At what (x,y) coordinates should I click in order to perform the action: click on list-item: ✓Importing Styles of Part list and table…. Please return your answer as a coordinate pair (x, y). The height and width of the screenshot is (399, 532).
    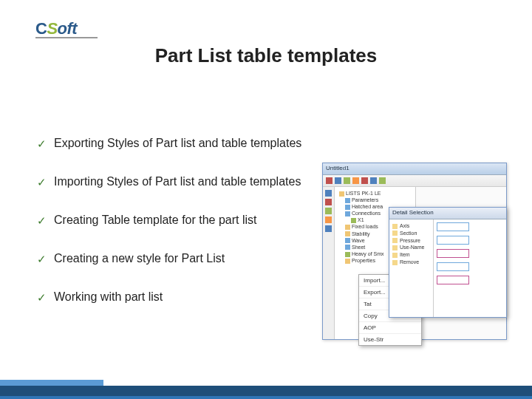
    Looking at the image, I should click on (181, 183).